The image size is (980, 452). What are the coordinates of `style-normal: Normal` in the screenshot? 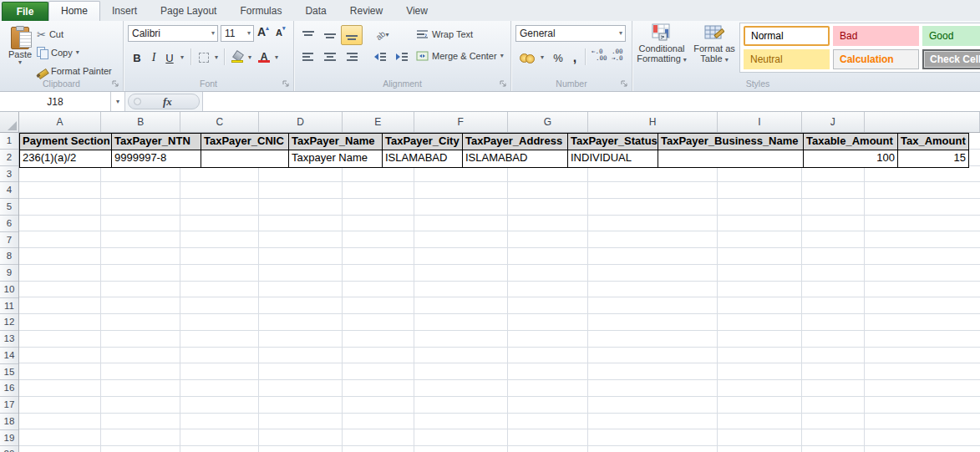 It's located at (787, 36).